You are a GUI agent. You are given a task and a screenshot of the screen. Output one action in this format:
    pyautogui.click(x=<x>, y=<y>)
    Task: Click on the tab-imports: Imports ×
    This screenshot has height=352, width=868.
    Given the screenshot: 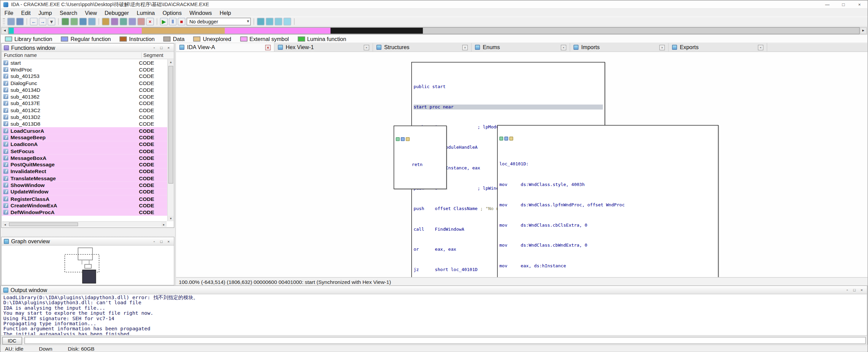 What is the action you would take?
    pyautogui.click(x=620, y=47)
    